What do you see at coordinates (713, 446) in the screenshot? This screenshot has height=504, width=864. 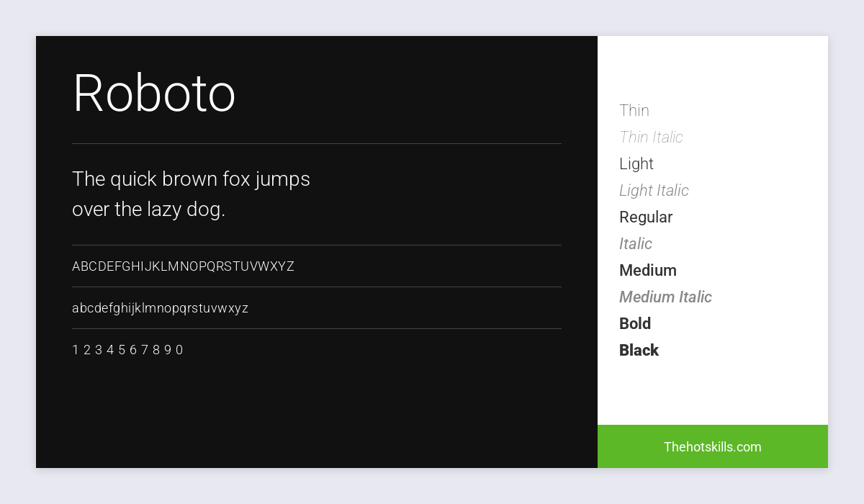 I see `brand-text: Thehotskills.com` at bounding box center [713, 446].